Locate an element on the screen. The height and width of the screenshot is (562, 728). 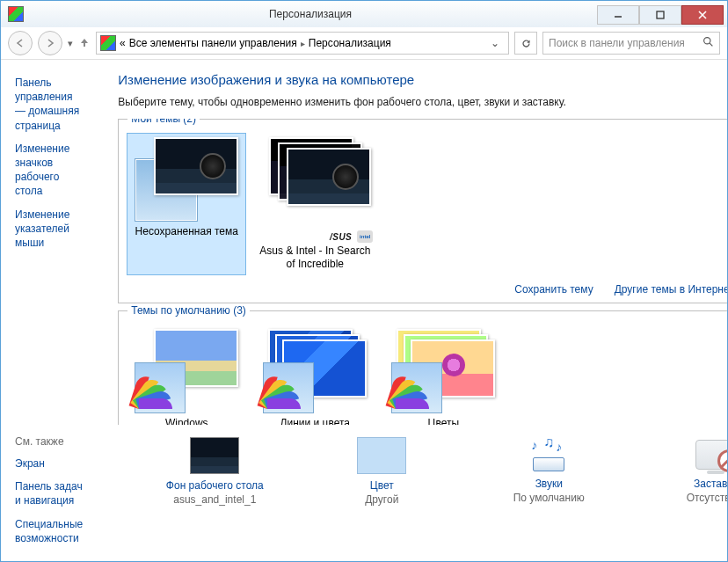
theme-unsaved: Несохраненная тема is located at coordinates (186, 204).